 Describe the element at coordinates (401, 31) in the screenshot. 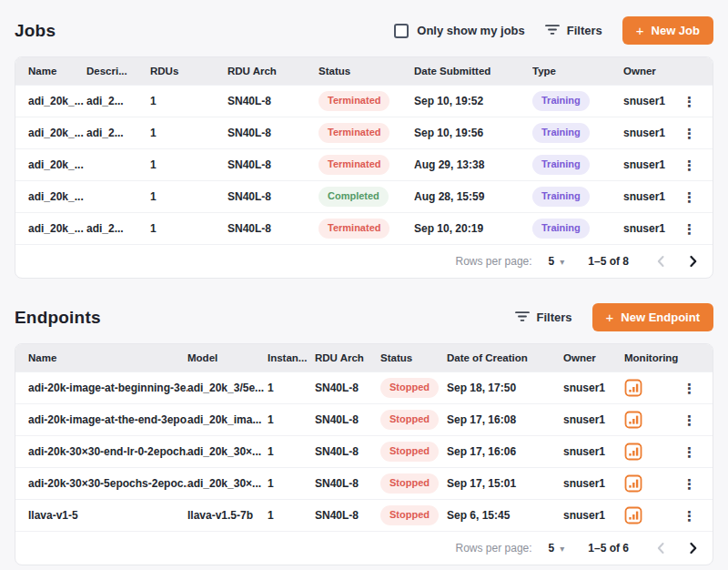

I see `checkbox-icon` at that location.